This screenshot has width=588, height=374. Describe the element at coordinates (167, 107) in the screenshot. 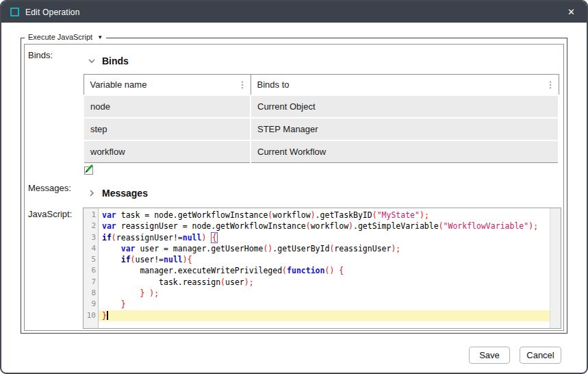

I see `table-cell: node` at that location.